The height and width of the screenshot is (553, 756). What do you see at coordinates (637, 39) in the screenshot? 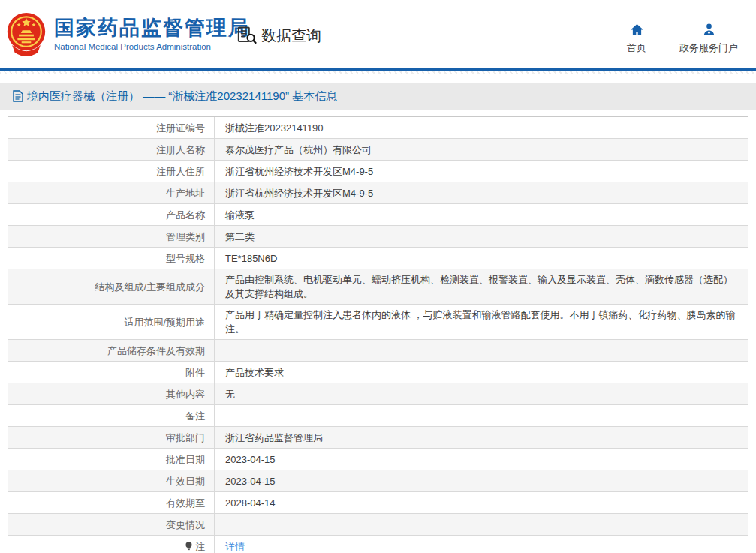
I see `nav-home: 首页` at bounding box center [637, 39].